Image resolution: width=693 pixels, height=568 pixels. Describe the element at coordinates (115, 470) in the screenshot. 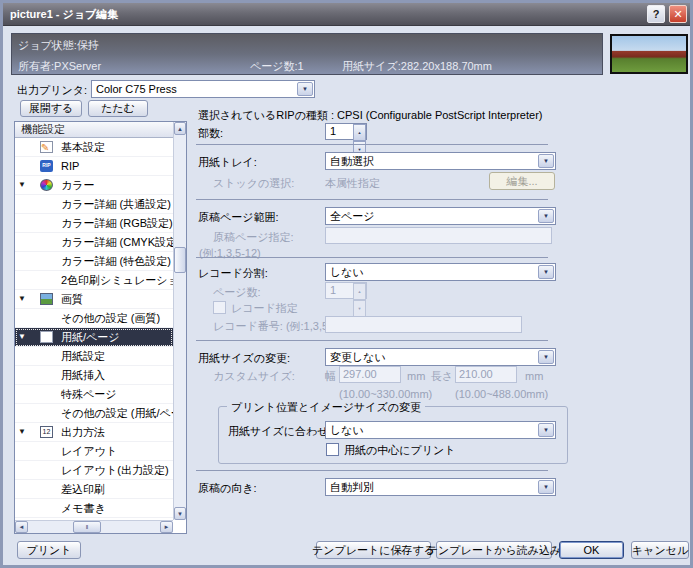

I see `tree-item-label: レイアウト(出力設定)` at that location.